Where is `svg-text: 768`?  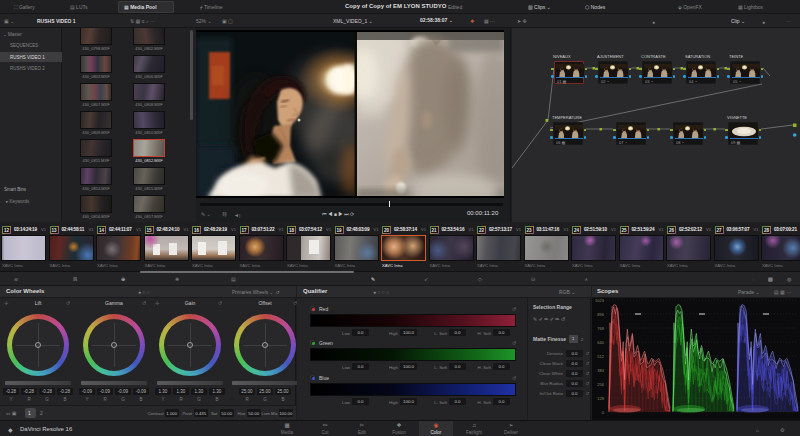
svg-text: 768 is located at coordinates (600, 328).